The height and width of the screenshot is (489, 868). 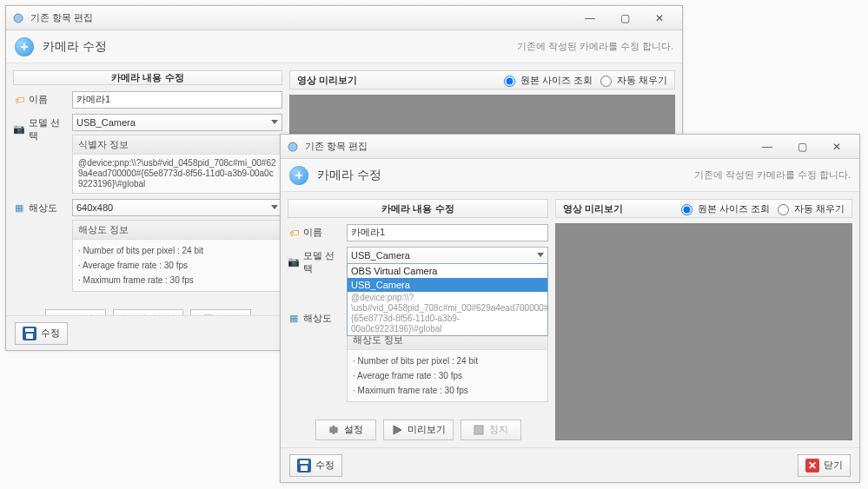 What do you see at coordinates (177, 208) in the screenshot?
I see `resolution-select-button: 640x480` at bounding box center [177, 208].